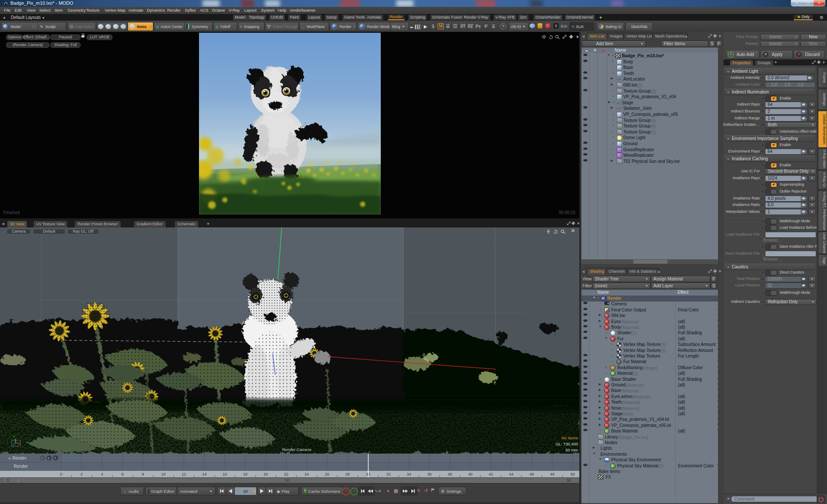  I want to click on svg-text: 4, so click(102, 474).